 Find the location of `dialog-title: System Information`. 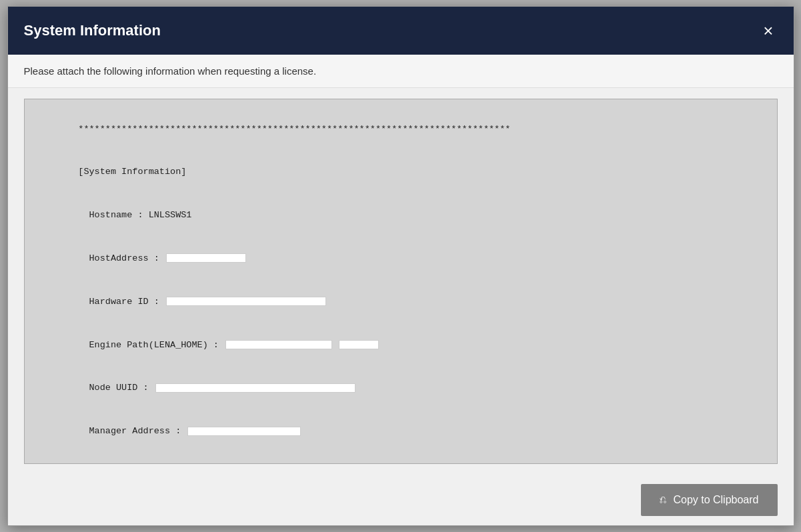

dialog-title: System Information is located at coordinates (92, 31).